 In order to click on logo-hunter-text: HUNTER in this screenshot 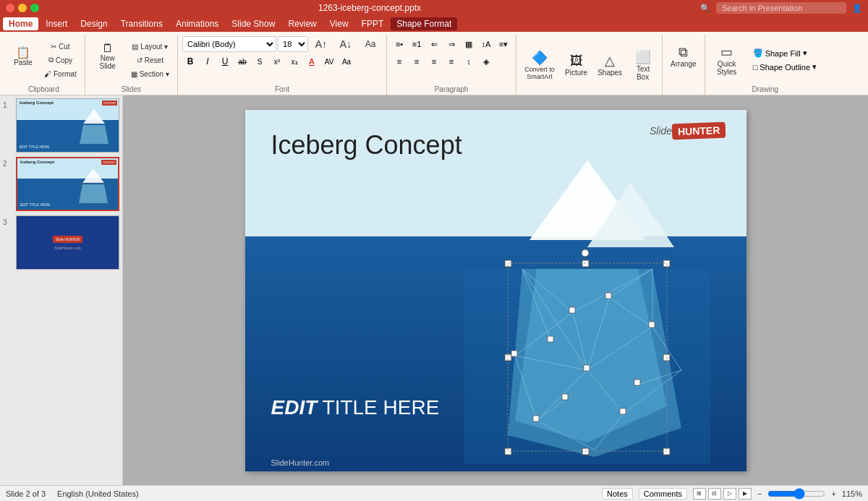, I will do `click(699, 130)`.